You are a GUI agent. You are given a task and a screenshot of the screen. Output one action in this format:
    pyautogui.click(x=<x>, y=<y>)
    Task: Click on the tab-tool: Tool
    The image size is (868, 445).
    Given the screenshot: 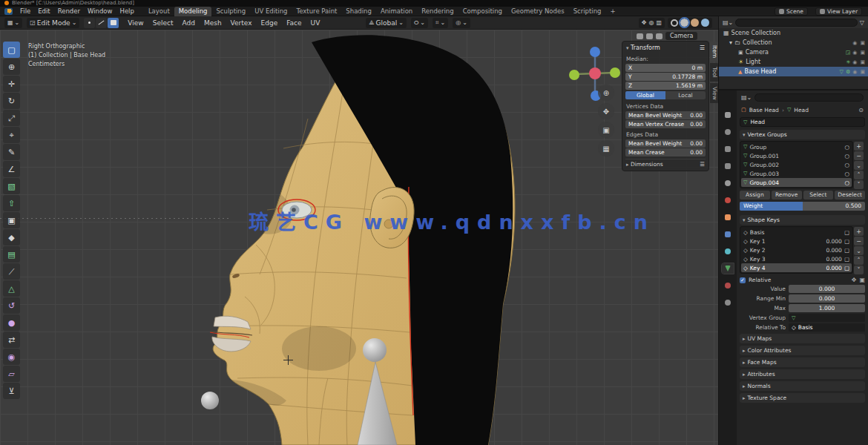 What is the action you would take?
    pyautogui.click(x=714, y=73)
    